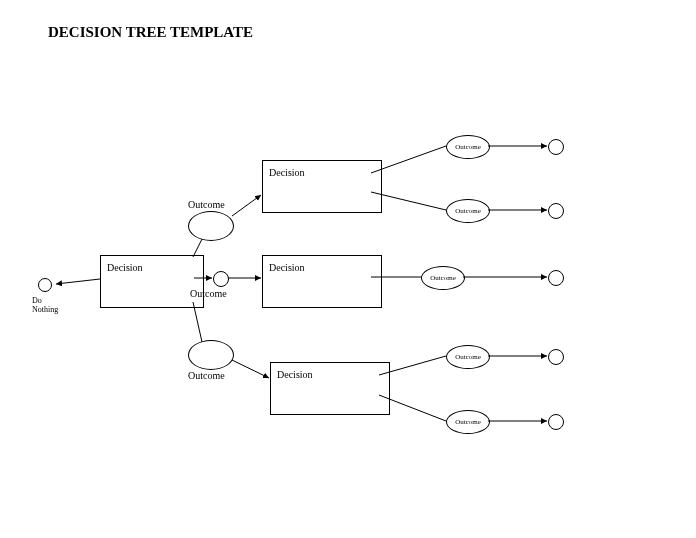 The image size is (696, 538). Describe the element at coordinates (468, 147) in the screenshot. I see `outcome-a1: Outcome` at that location.